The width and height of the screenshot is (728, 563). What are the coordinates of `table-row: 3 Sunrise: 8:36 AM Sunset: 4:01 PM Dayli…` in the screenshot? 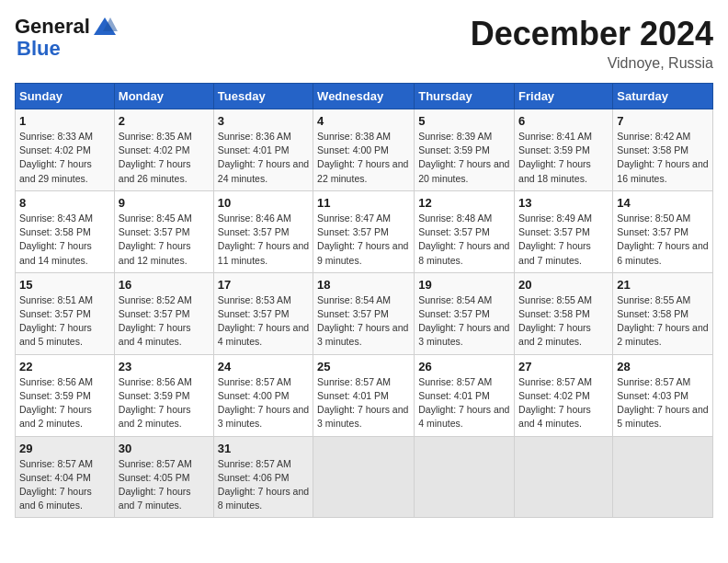 It's located at (263, 151).